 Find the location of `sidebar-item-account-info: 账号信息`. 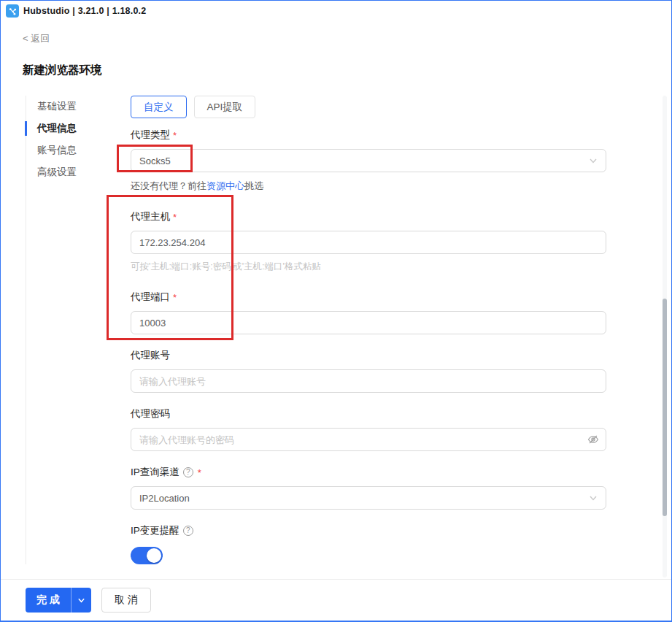

sidebar-item-account-info: 账号信息 is located at coordinates (69, 150).